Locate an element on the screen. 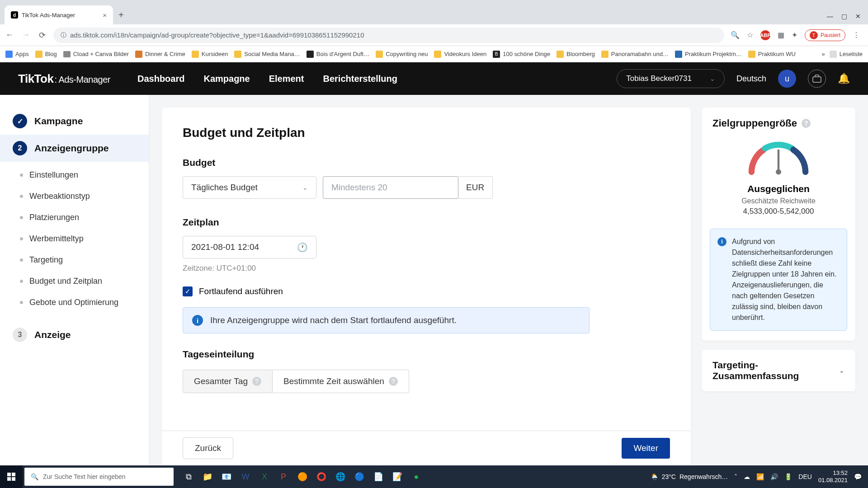  apps-bookmark: Apps is located at coordinates (17, 54).